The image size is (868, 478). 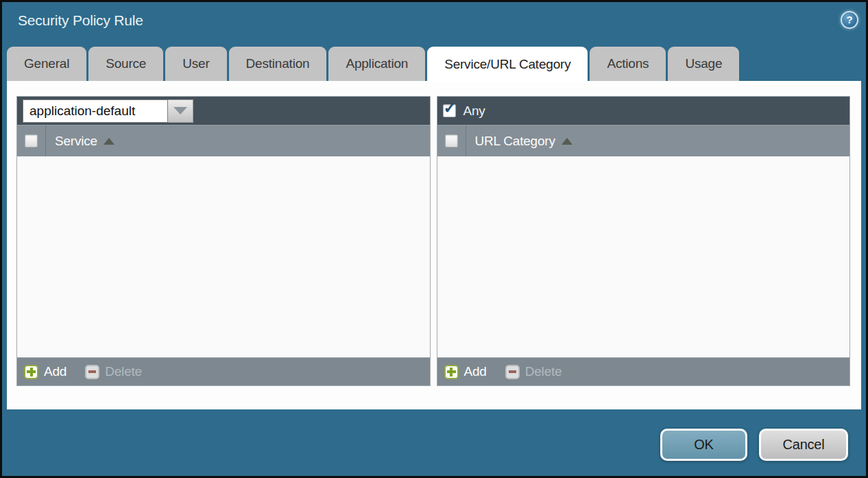 What do you see at coordinates (32, 141) in the screenshot?
I see `service-select-all-checkbox` at bounding box center [32, 141].